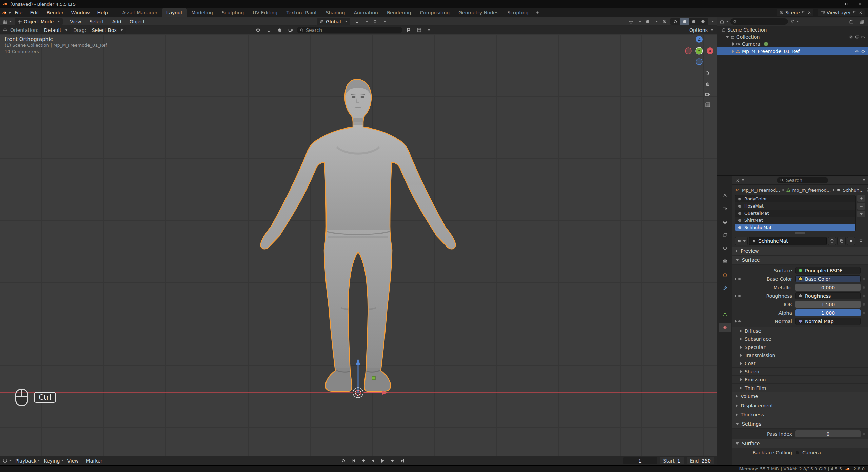 This screenshot has height=472, width=868. What do you see at coordinates (861, 241) in the screenshot?
I see `node-filter-button` at bounding box center [861, 241].